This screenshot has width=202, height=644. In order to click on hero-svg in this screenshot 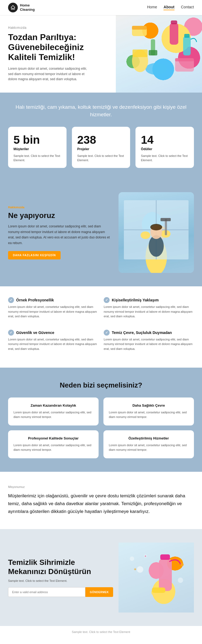, I will do `click(159, 50)`.